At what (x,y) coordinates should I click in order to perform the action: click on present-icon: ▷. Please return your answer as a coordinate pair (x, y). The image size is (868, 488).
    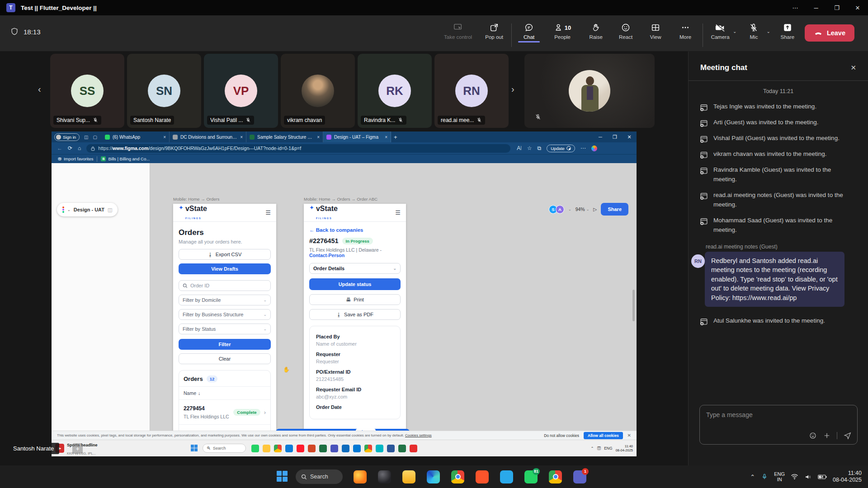
    Looking at the image, I should click on (595, 209).